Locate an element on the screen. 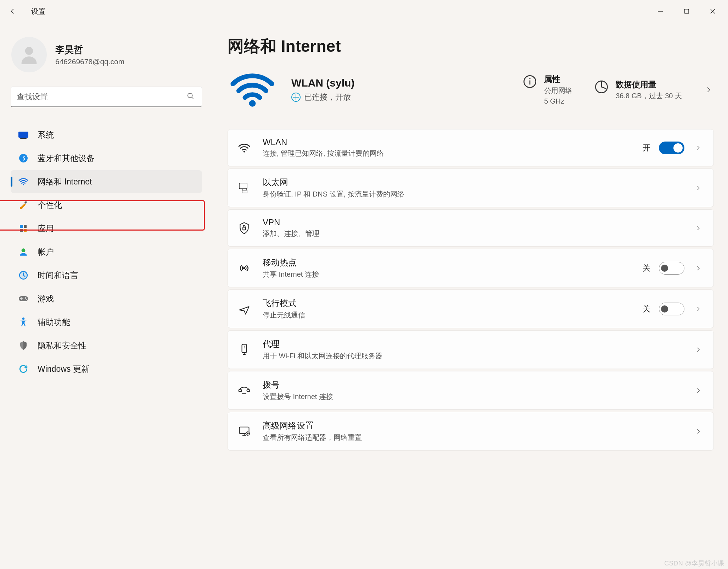 This screenshot has width=728, height=569. search-field is located at coordinates (102, 97).